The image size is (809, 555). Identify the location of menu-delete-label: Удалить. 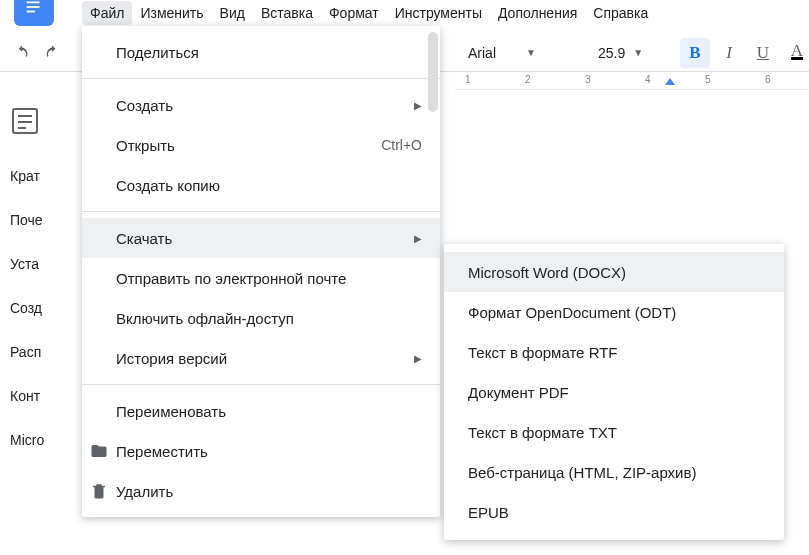
(144, 492).